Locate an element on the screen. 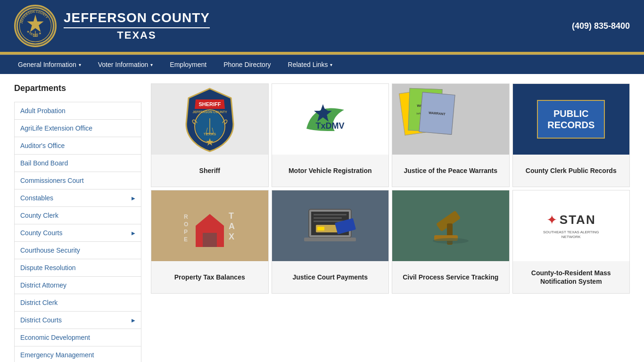 The width and height of the screenshot is (644, 362). site-title: JEFFERSON COUNTY TEXAS is located at coordinates (137, 26).